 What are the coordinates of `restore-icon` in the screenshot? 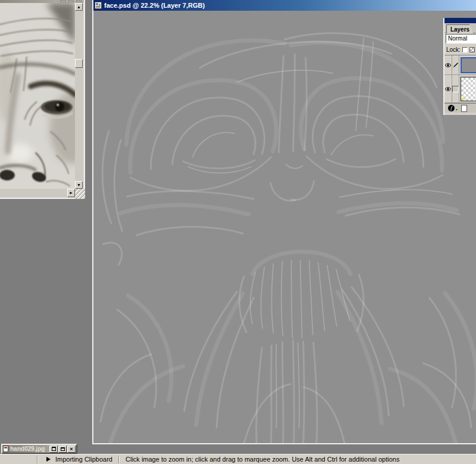 It's located at (54, 449).